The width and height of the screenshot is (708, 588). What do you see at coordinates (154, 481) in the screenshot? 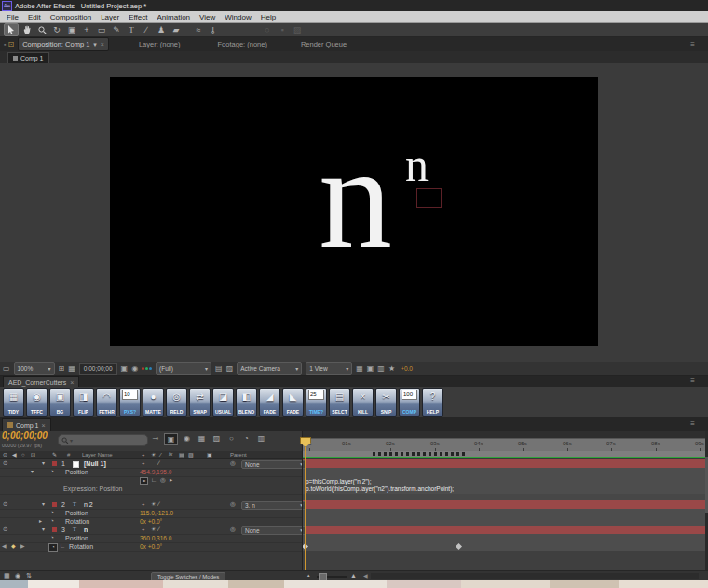
I see `expression-graph-icon: ∟` at bounding box center [154, 481].